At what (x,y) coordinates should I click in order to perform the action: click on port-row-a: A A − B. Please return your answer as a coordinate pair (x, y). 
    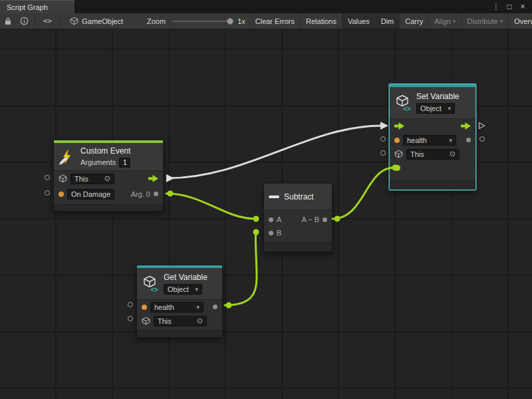
    Looking at the image, I should click on (298, 219).